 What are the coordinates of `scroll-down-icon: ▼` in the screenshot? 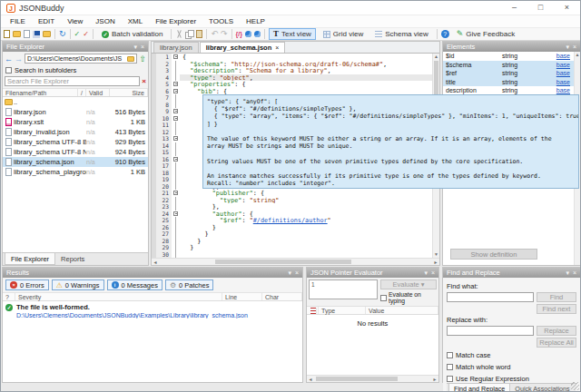 It's located at (436, 254).